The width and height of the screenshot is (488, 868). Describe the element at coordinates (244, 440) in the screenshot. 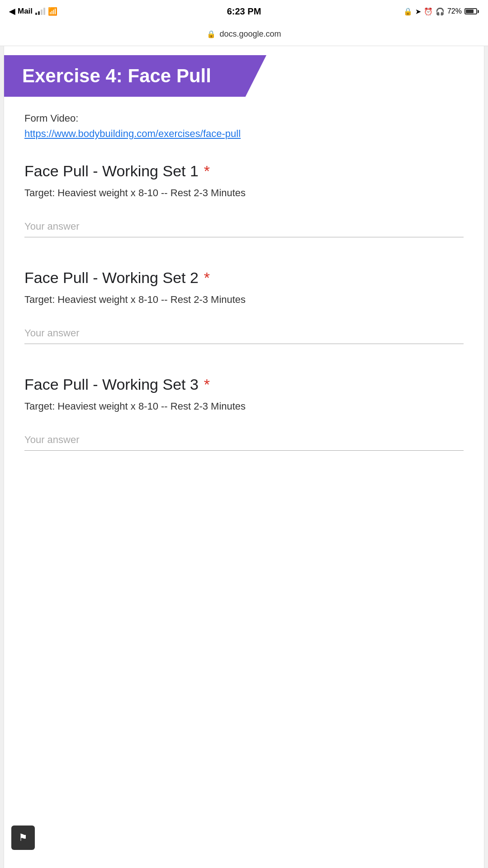

I see `set-3-answer-input` at that location.